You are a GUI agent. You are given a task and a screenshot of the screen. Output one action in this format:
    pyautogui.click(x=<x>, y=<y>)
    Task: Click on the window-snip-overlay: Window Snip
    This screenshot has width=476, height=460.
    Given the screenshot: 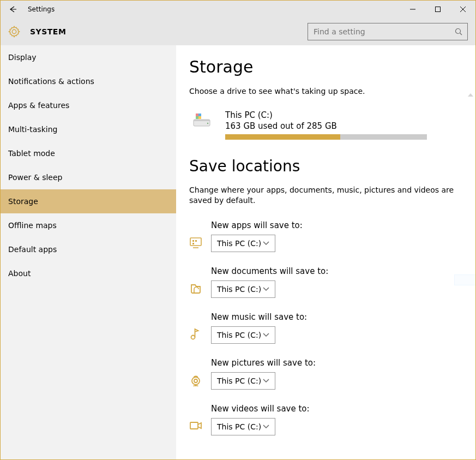 What is the action you would take?
    pyautogui.click(x=465, y=280)
    